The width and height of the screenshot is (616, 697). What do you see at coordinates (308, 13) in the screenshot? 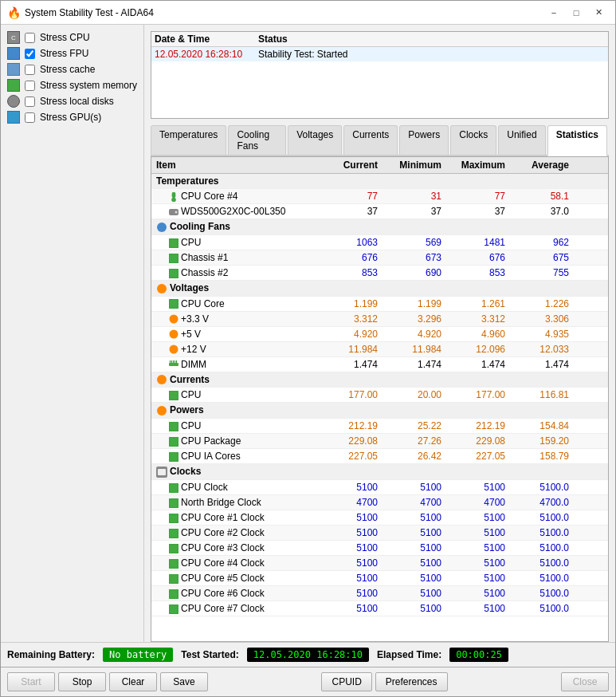
I see `titlebar: 🔥 System Stability Test - AIDA64 − □ ✕` at bounding box center [308, 13].